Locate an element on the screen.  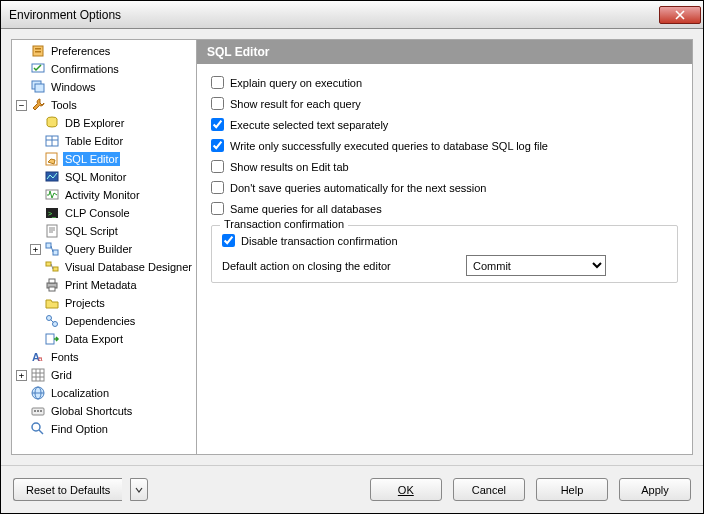
tree-item-global-shortcuts: Global Shortcuts is located at coordinates (104, 411).